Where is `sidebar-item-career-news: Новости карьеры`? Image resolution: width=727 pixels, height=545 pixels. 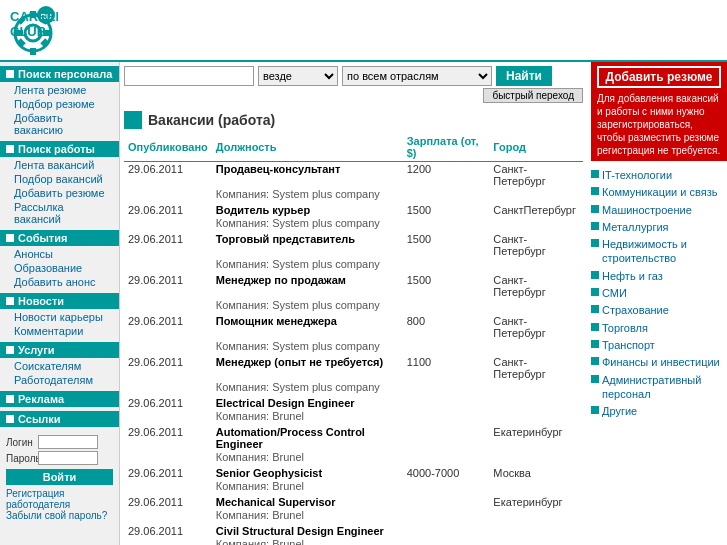 sidebar-item-career-news: Новости карьеры is located at coordinates (60, 317).